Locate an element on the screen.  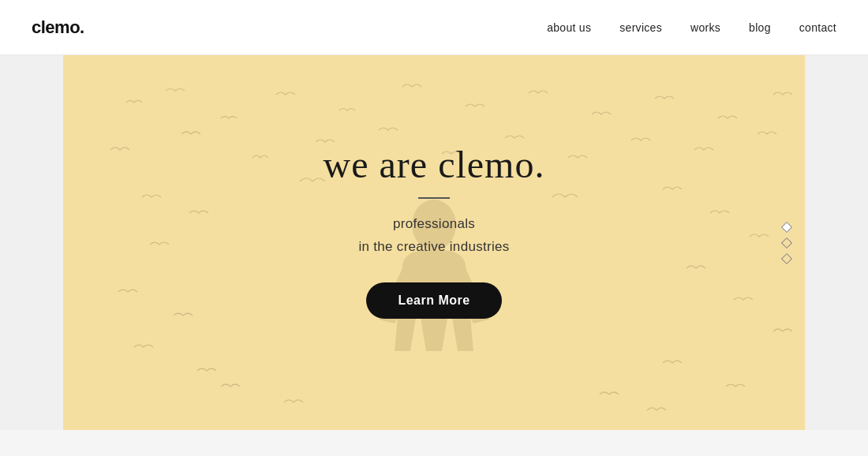
main-nav: about us services works blog contact is located at coordinates (691, 28).